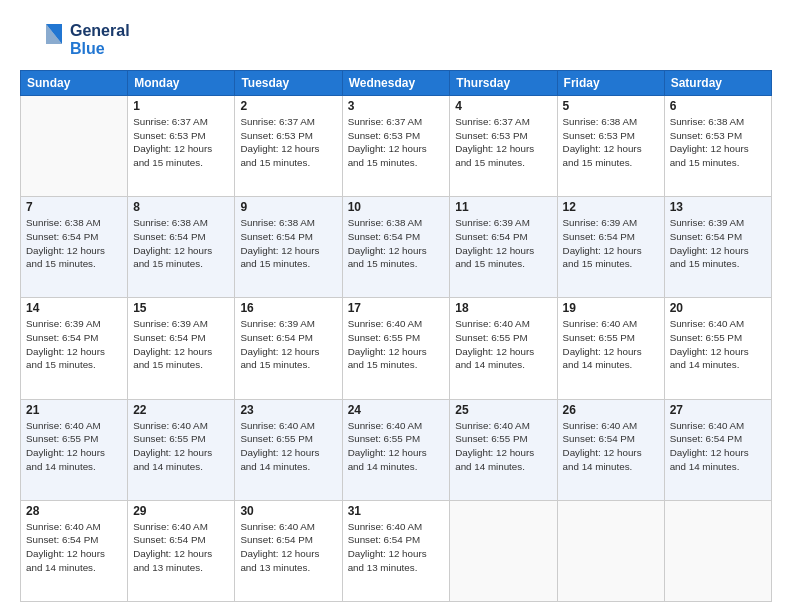 The height and width of the screenshot is (612, 792). I want to click on day-info: Sunrise: 6:38 AMSunset: 6:53 PMDaylight:…, so click(611, 142).